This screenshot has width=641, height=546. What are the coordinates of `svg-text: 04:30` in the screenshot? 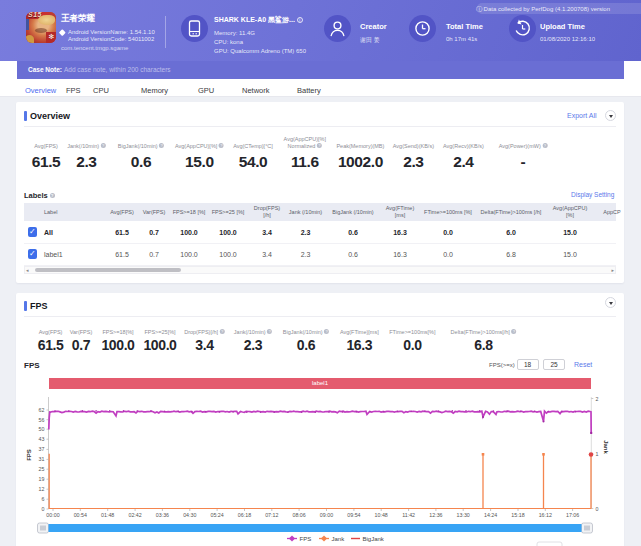 It's located at (190, 515).